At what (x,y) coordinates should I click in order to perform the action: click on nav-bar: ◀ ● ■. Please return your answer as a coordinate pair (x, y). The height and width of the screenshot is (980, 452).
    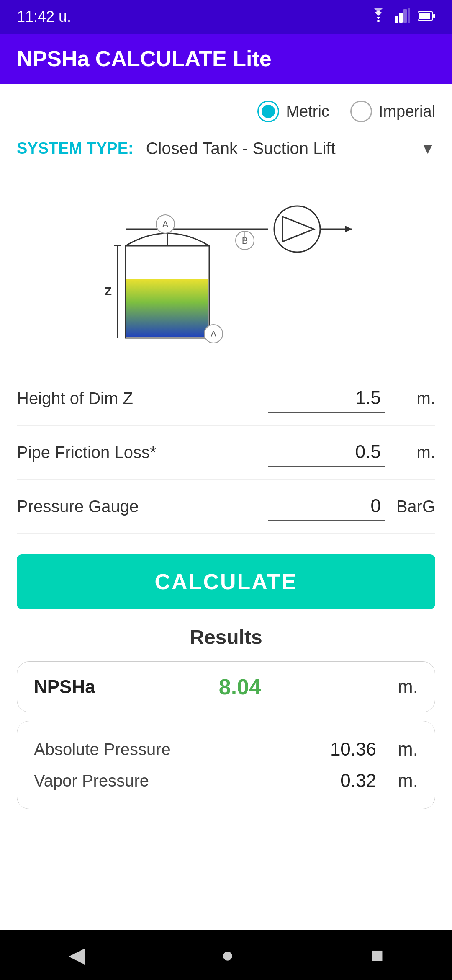
    Looking at the image, I should click on (226, 955).